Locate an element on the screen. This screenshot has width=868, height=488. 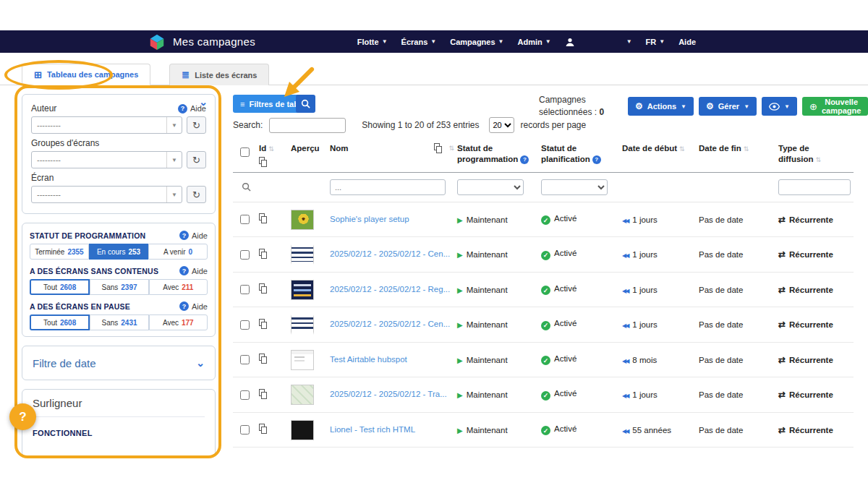
user-menu-caret: ▼ is located at coordinates (629, 42).